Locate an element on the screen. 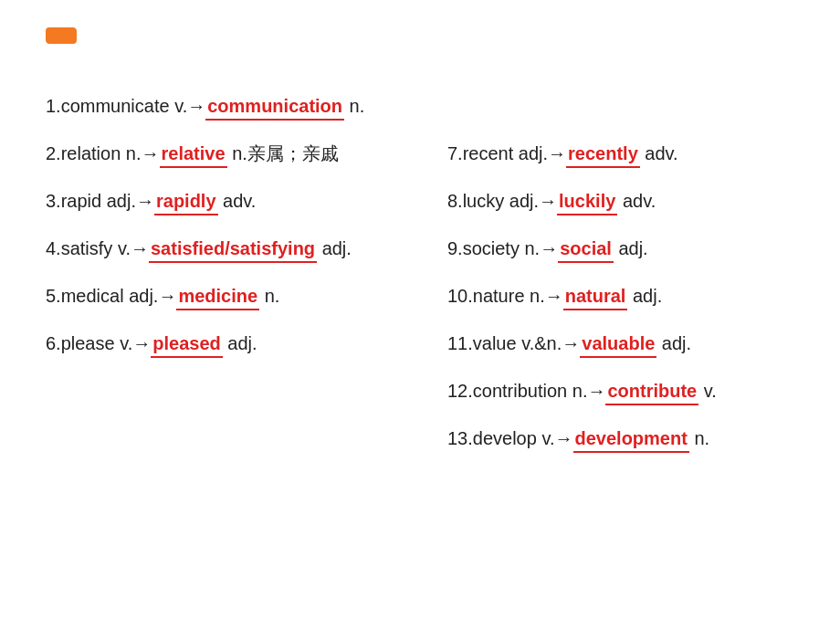  vocab-item-left-5: 5.medical adj.→medicine n. is located at coordinates (219, 297).